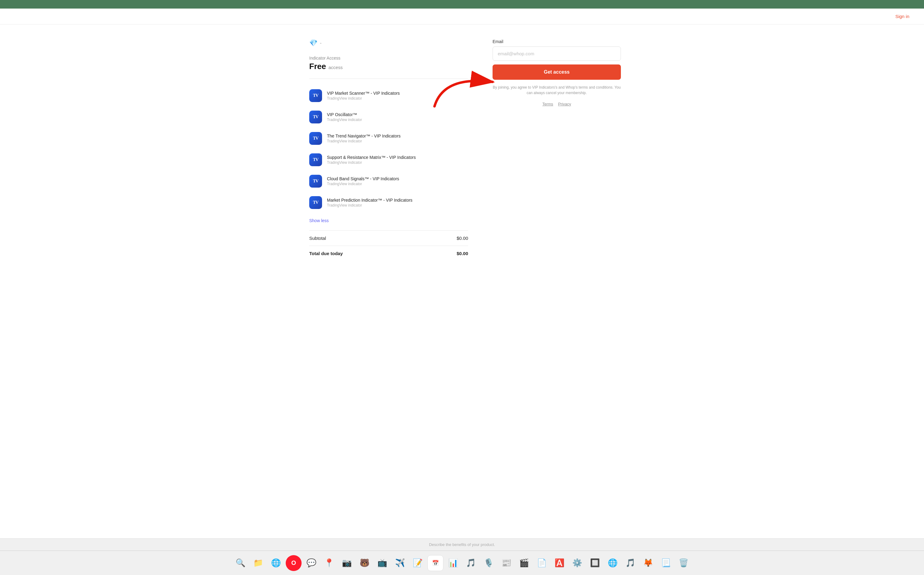  I want to click on bottom-hint: Describe the benefits of your product., so click(462, 545).